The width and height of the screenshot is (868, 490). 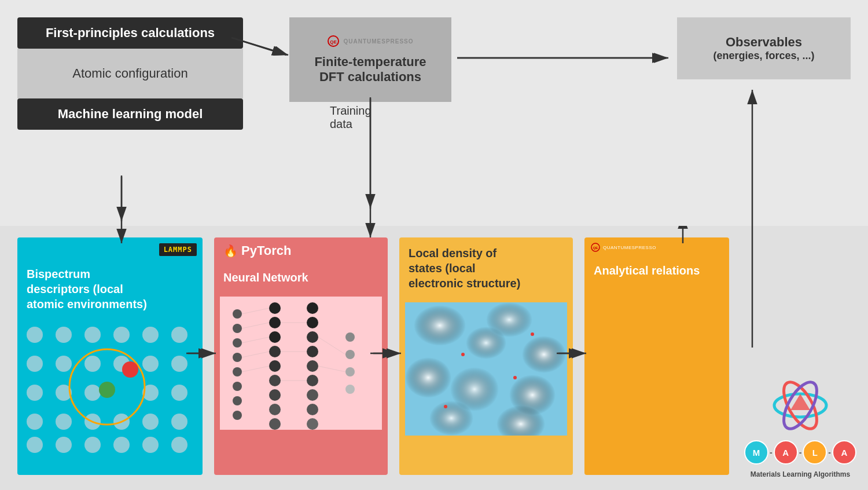 What do you see at coordinates (130, 114) in the screenshot?
I see `ml-model-box: Machine learning model` at bounding box center [130, 114].